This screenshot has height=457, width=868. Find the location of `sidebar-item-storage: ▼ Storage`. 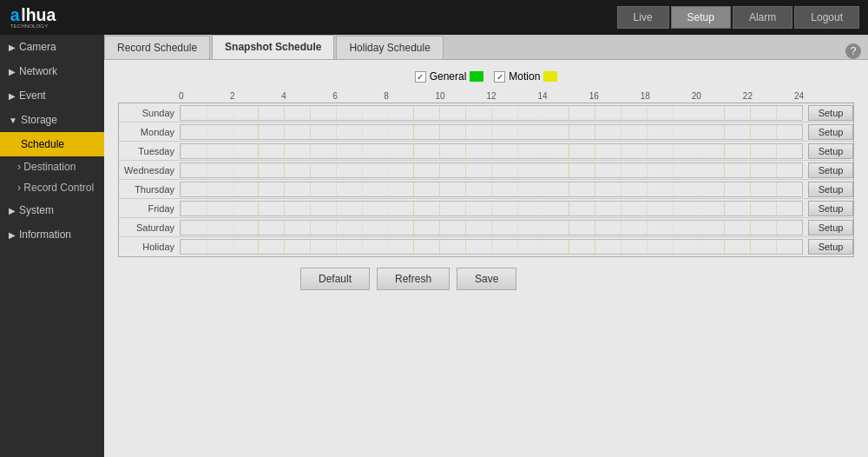

sidebar-item-storage: ▼ Storage is located at coordinates (52, 120).